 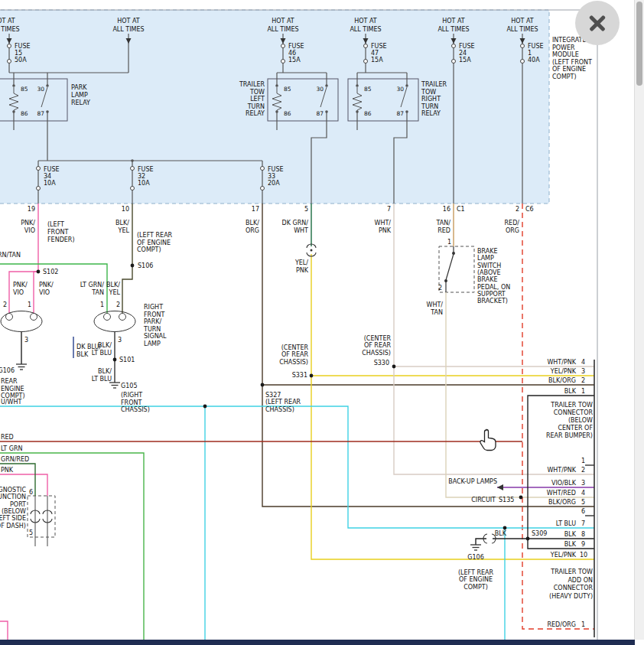 I want to click on diagram-label: 2, so click(x=441, y=288).